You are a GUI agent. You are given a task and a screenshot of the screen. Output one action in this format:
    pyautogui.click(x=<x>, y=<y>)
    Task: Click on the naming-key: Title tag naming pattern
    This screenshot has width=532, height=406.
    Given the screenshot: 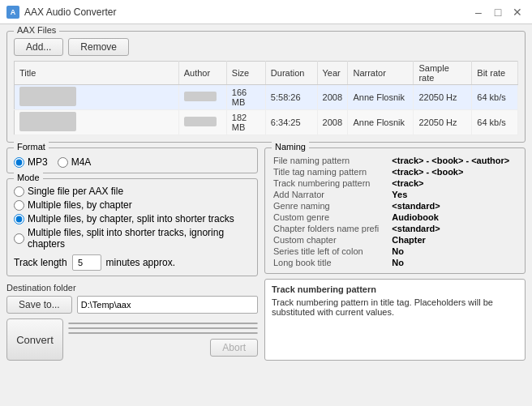 What is the action you would take?
    pyautogui.click(x=331, y=172)
    